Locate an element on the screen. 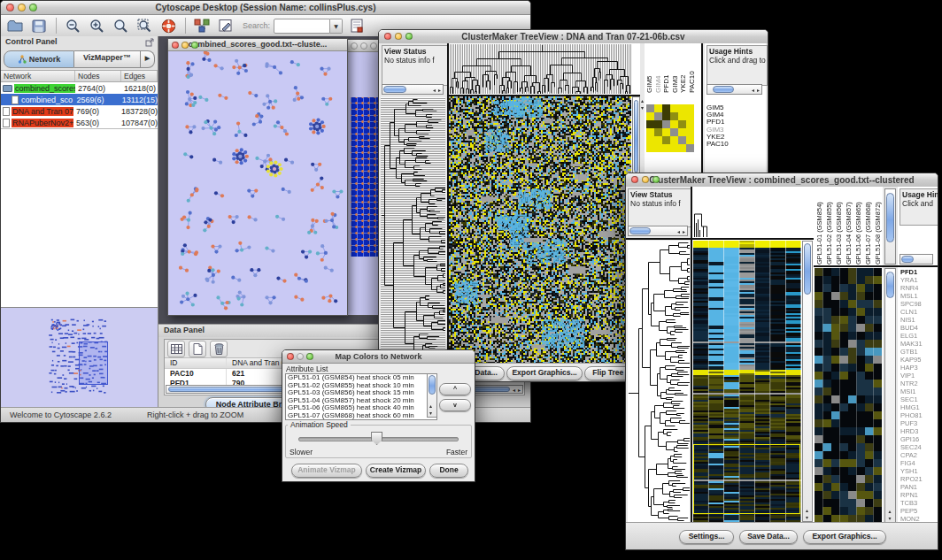 The width and height of the screenshot is (942, 560). tv2-row-labels: PFD1YRA1RNR4MSL1SPC98CLN1NIS1BUD4ELG1MAK… is located at coordinates (919, 395).